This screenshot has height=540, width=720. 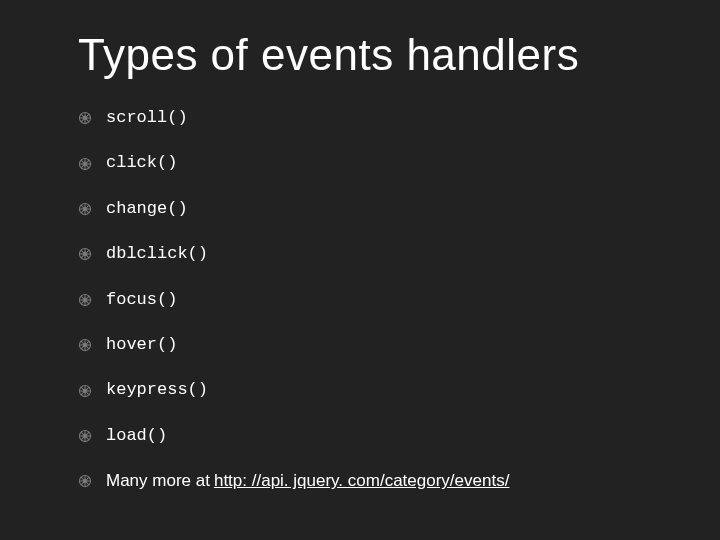 What do you see at coordinates (136, 436) in the screenshot?
I see `list-item-label: load()` at bounding box center [136, 436].